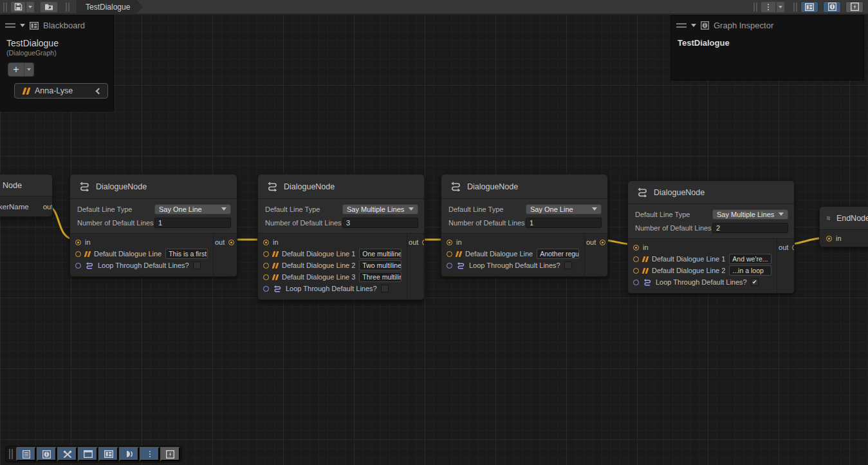 The height and width of the screenshot is (465, 868). Describe the element at coordinates (767, 24) in the screenshot. I see `graph-inspector-header: Graph Inspector` at that location.